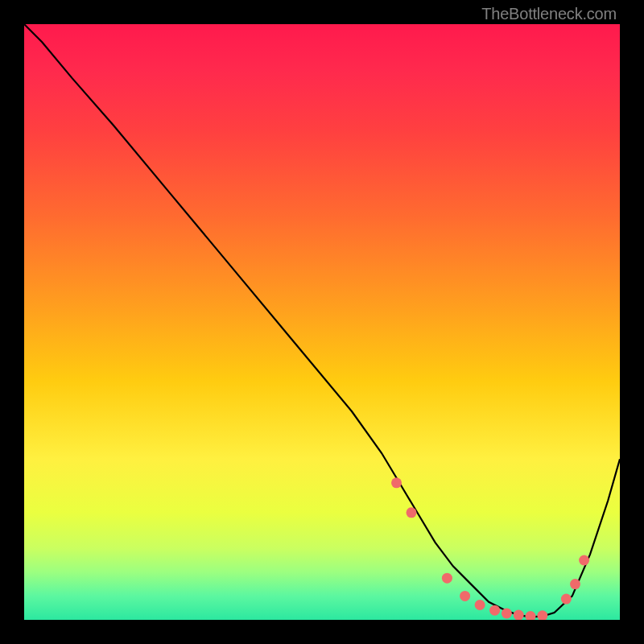 Image resolution: width=644 pixels, height=644 pixels. I want to click on watermark-text: TheBottleneck.com, so click(549, 14).